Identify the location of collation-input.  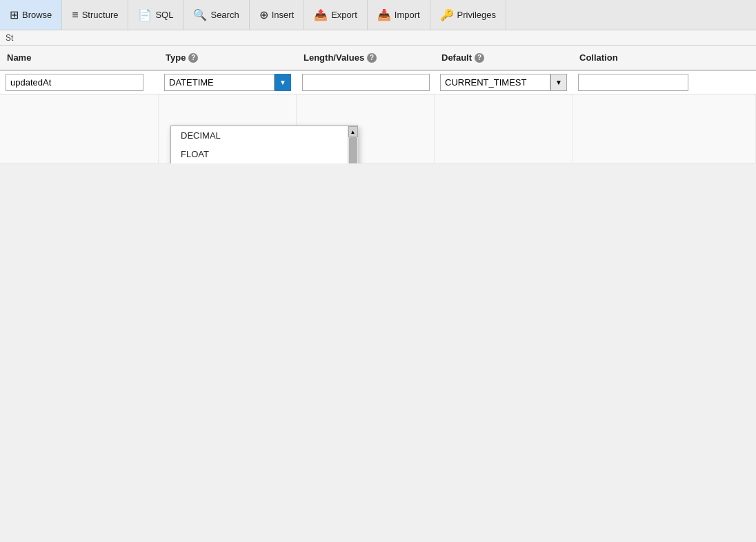
(633, 83).